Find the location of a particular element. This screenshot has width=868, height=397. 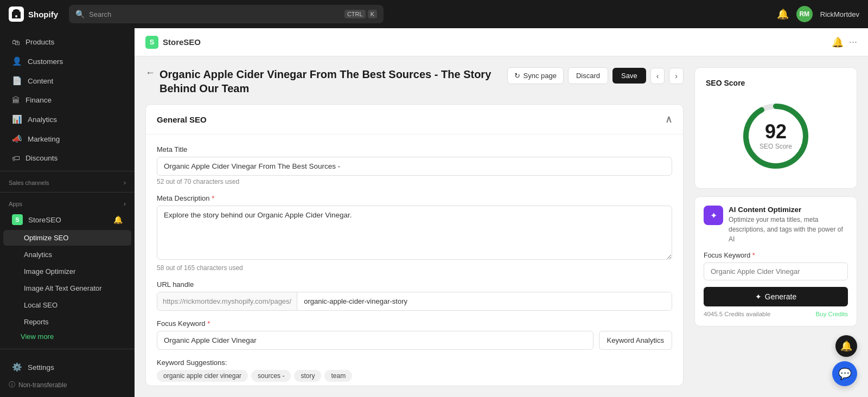

sidebar-sub-analytics: Analytics is located at coordinates (67, 255).